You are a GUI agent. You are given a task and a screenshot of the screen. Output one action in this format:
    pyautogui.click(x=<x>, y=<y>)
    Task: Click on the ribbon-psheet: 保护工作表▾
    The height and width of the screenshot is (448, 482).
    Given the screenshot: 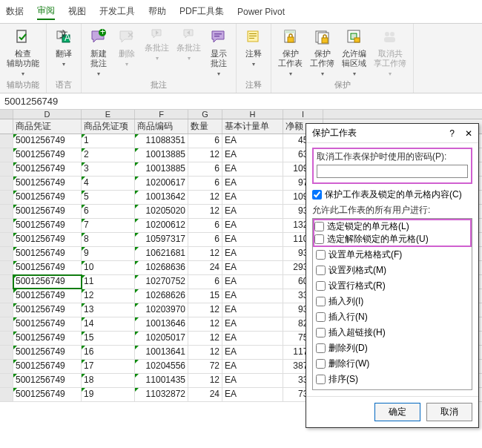 What is the action you would take?
    pyautogui.click(x=291, y=52)
    